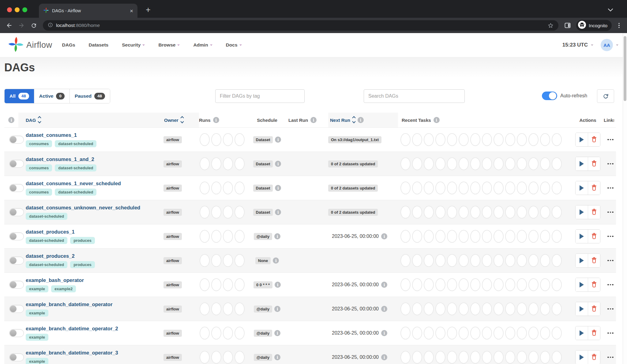 This screenshot has width=627, height=364. What do you see at coordinates (610, 10) in the screenshot?
I see `tab-search-chevron-icon` at bounding box center [610, 10].